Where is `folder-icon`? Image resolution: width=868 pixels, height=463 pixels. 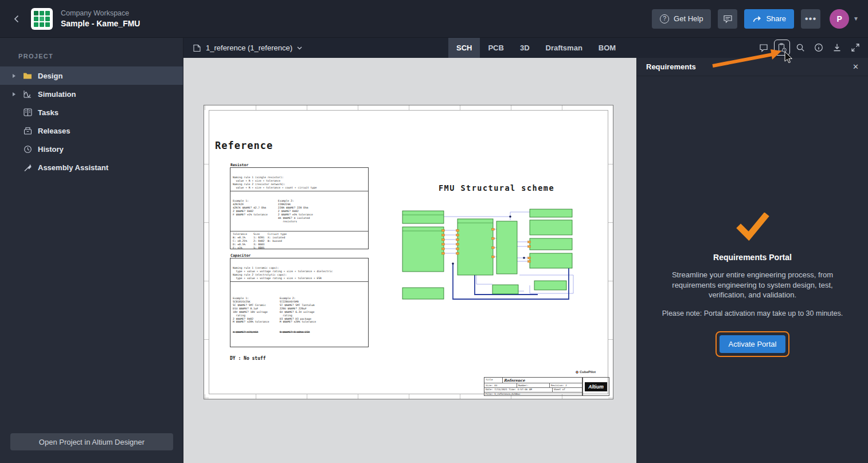 folder-icon is located at coordinates (28, 76).